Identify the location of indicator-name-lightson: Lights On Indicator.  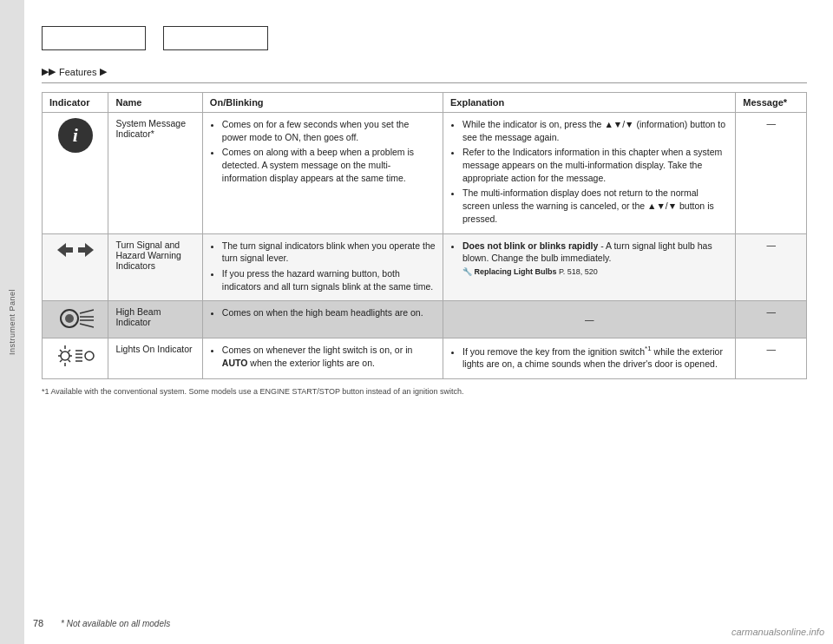
(155, 359).